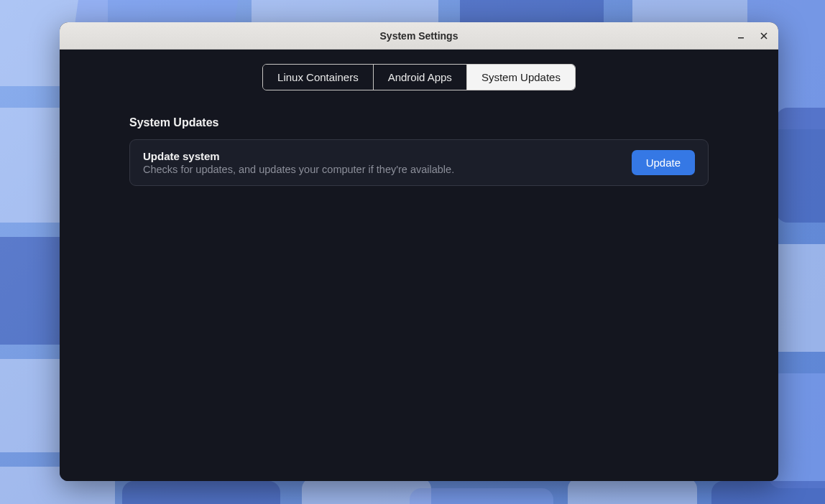 The width and height of the screenshot is (825, 504). I want to click on titlebar: System Settings, so click(419, 36).